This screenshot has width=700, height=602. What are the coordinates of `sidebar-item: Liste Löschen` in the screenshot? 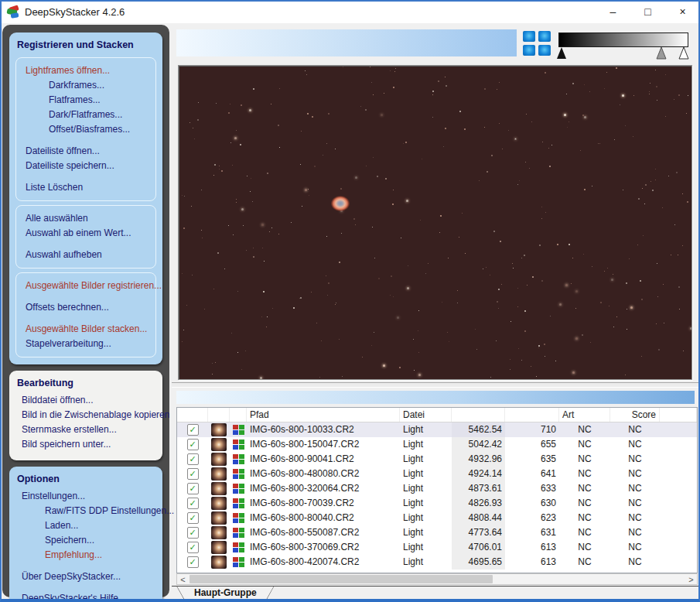 It's located at (86, 187).